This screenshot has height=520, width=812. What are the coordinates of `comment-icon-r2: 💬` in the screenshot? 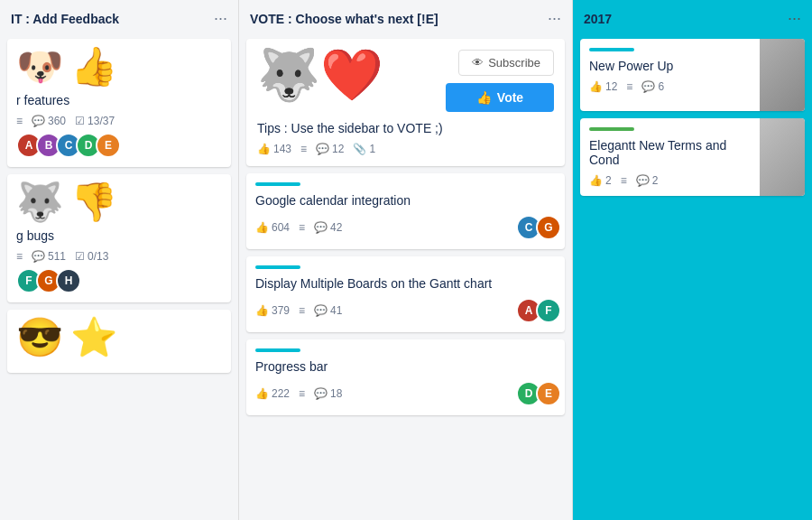 It's located at (642, 181).